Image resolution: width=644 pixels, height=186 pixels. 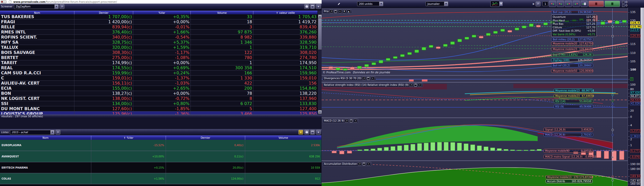 I want to click on screener-scrollbar: ▲ ▼, so click(x=320, y=62).